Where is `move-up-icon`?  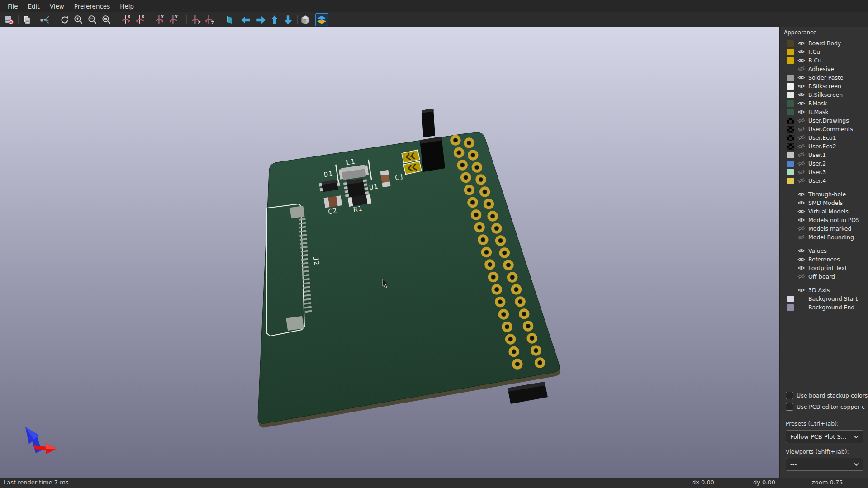 move-up-icon is located at coordinates (275, 20).